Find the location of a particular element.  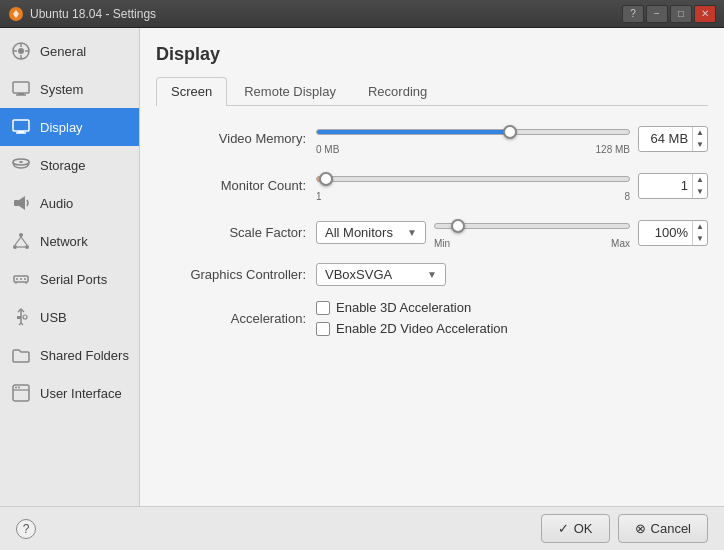

monitor-count-slider-labels: 1 8 is located at coordinates (473, 196).